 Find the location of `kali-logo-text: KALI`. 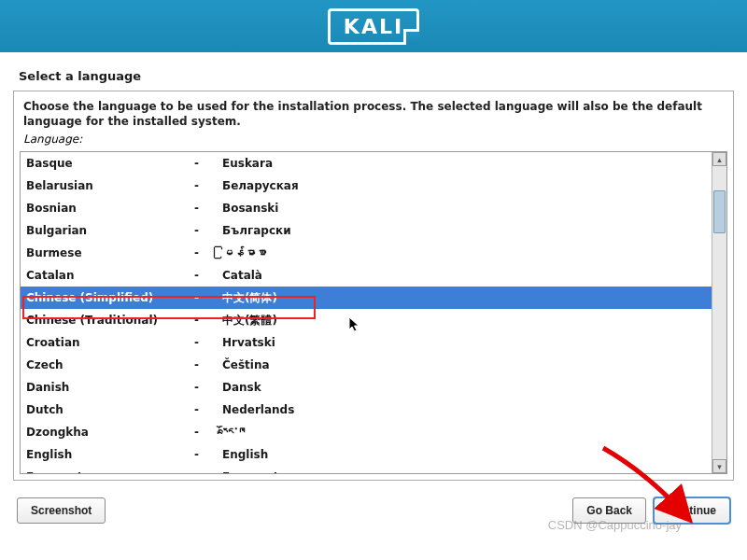

kali-logo-text: KALI is located at coordinates (374, 26).